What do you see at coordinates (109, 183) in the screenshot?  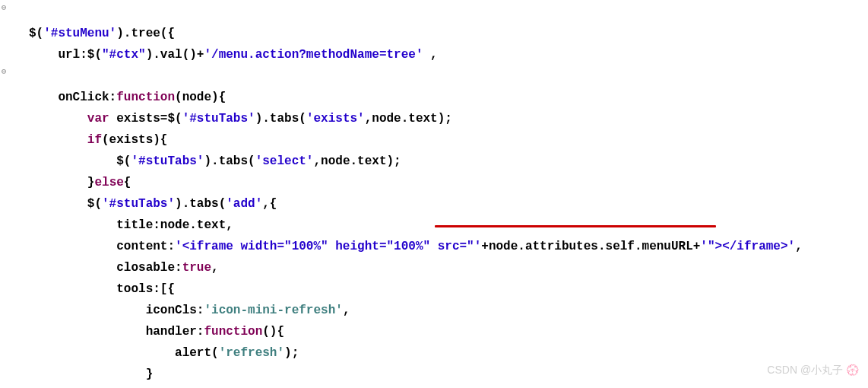 I see `code-keyword: else` at bounding box center [109, 183].